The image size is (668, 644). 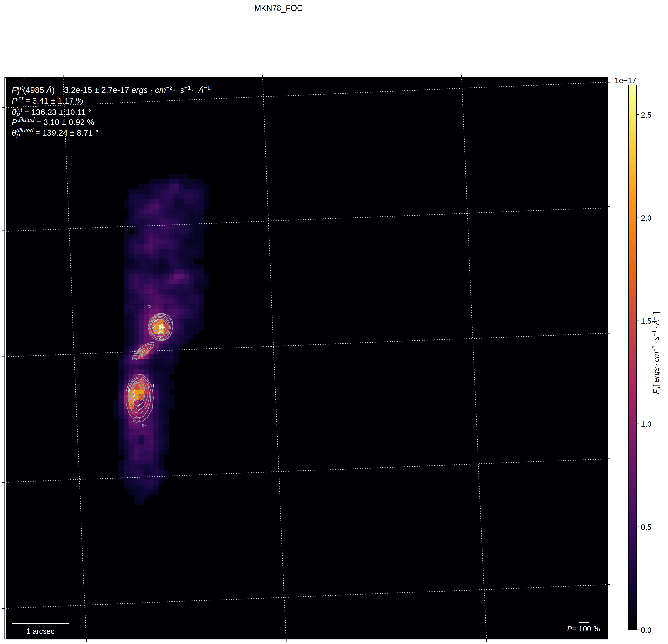 What do you see at coordinates (646, 424) in the screenshot?
I see `svg-text: 1.0` at bounding box center [646, 424].